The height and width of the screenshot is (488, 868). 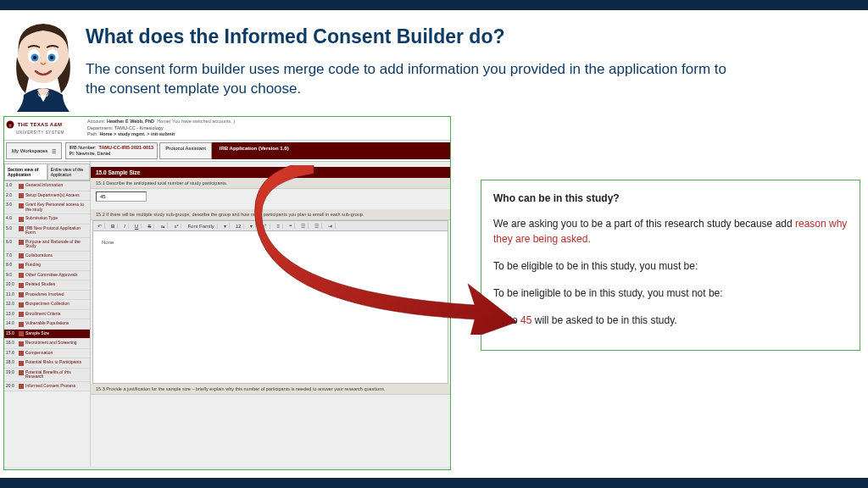 What do you see at coordinates (125, 226) in the screenshot?
I see `italic-button: I` at bounding box center [125, 226].